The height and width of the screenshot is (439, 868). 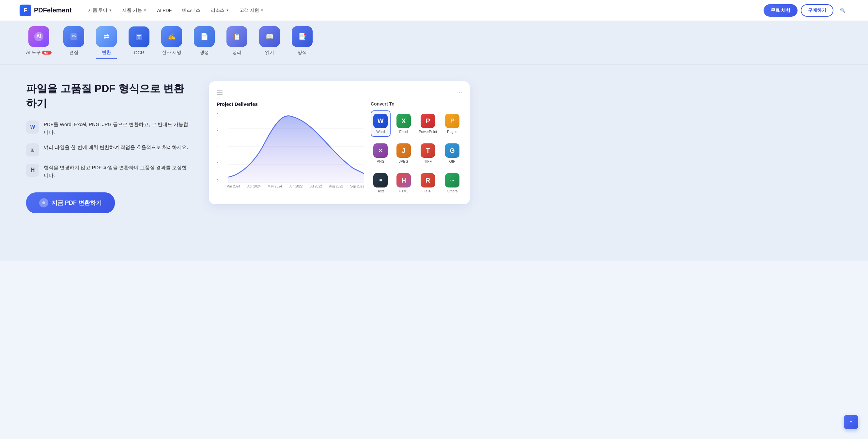 What do you see at coordinates (220, 93) in the screenshot?
I see `hamburger-icon` at bounding box center [220, 93].